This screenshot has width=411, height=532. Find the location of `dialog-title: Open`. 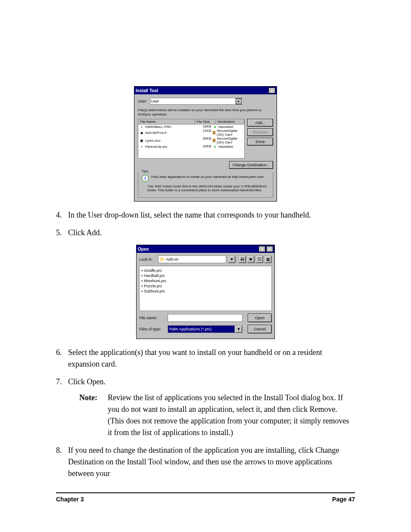

dialog-title: Open is located at coordinates (143, 249).